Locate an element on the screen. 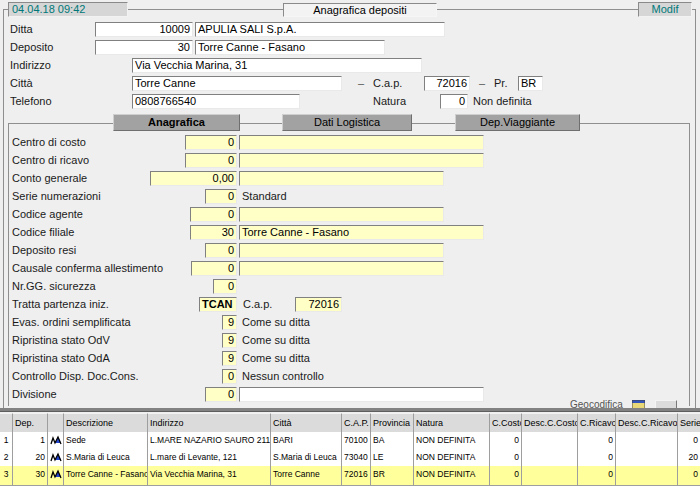  divisione-desc-field is located at coordinates (362, 394).